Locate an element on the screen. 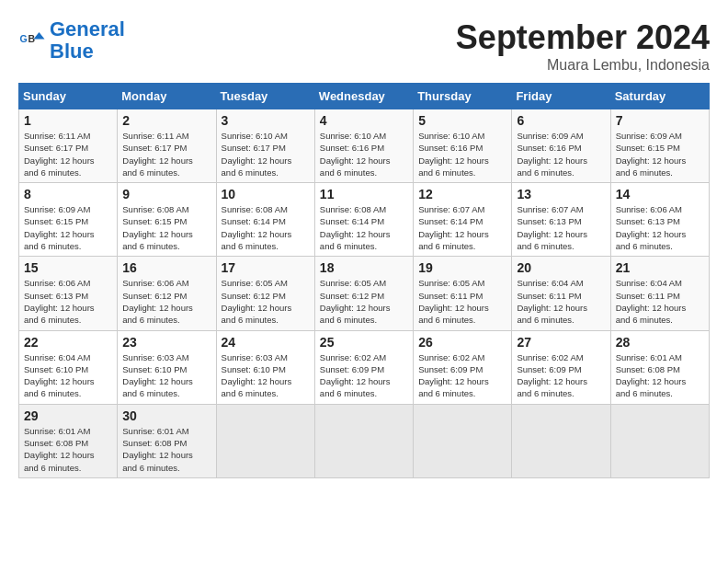 Image resolution: width=728 pixels, height=563 pixels. calendar-cell: 6Sunrise: 6:09 AMSunset: 6:16 PMDaylight… is located at coordinates (561, 146).